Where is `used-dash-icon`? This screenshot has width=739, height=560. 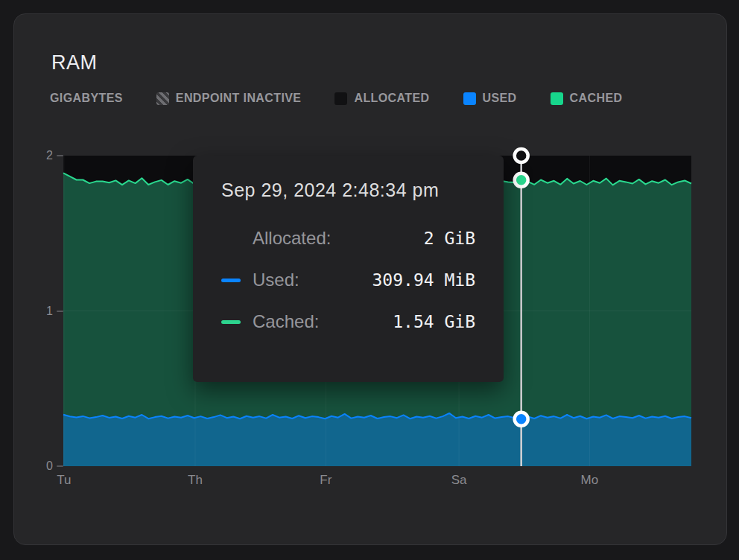
used-dash-icon is located at coordinates (231, 280).